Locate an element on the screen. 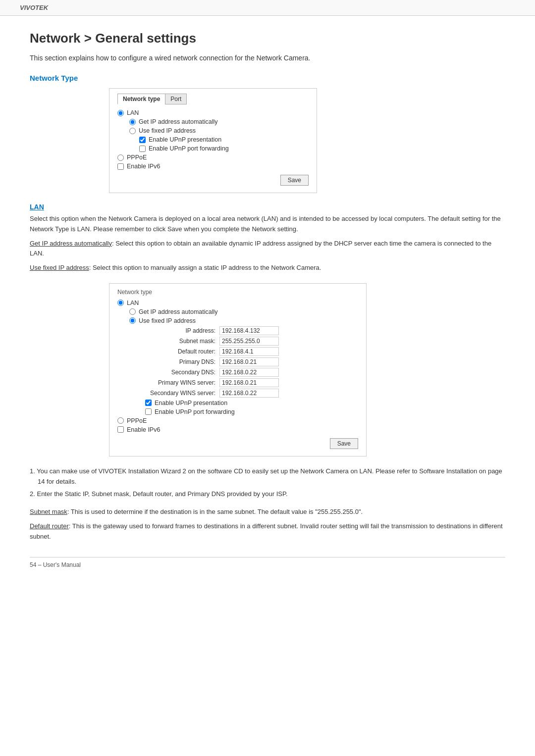 The width and height of the screenshot is (535, 756). field-row: Secondary WINS server: is located at coordinates (252, 393).